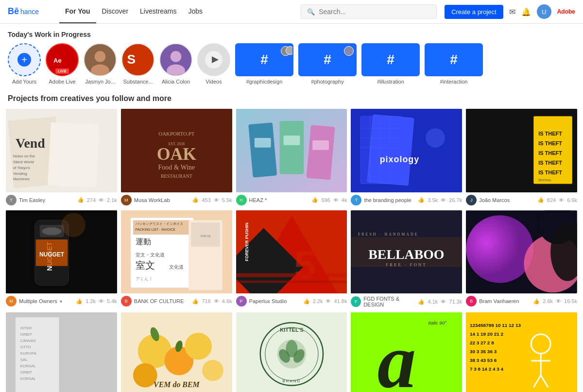  I want to click on nav-discover: Discover, so click(115, 12).